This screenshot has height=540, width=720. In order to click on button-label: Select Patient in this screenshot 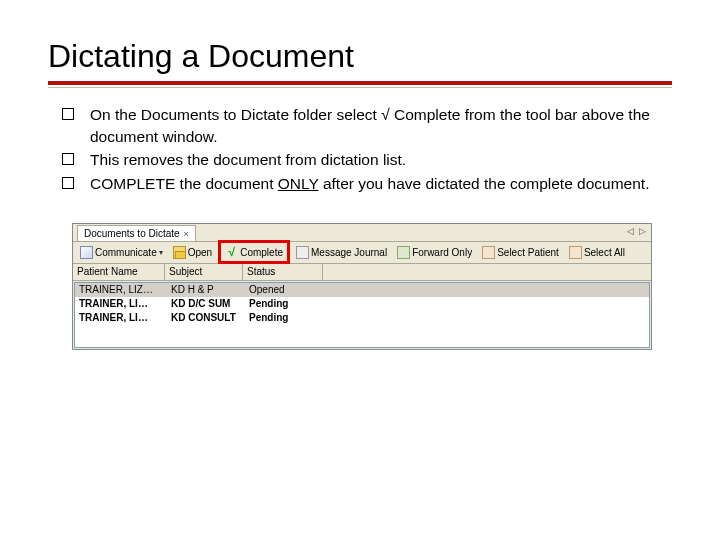, I will do `click(528, 252)`.